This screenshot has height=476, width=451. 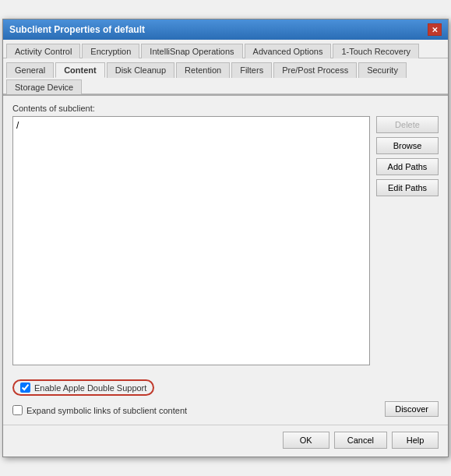 What do you see at coordinates (25, 388) in the screenshot?
I see `apple-double-checkbox` at bounding box center [25, 388].